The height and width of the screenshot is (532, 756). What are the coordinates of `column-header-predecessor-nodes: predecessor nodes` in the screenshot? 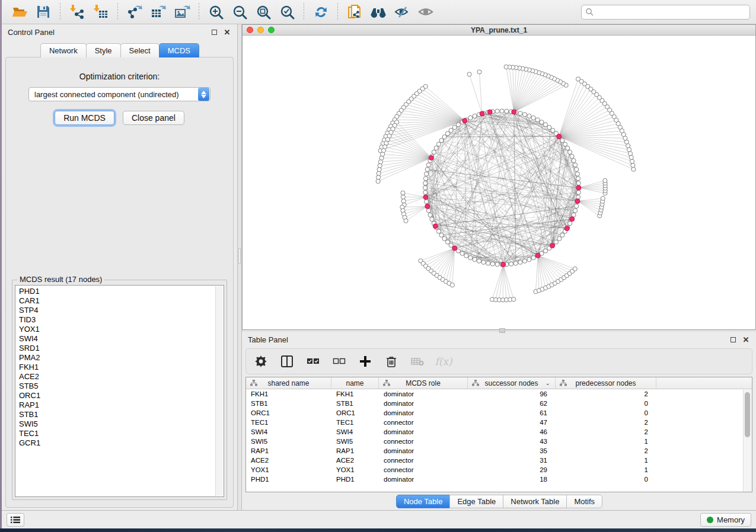 It's located at (606, 383).